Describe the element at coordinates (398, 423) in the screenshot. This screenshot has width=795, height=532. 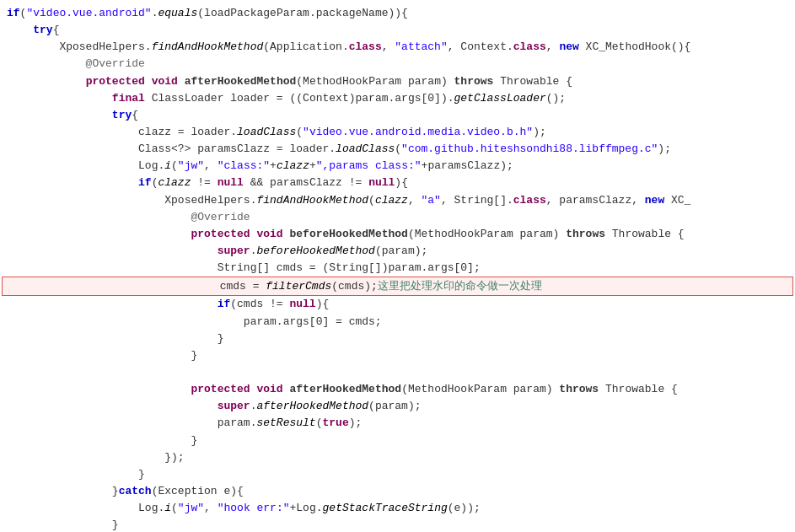
I see `code-line-25: param.setResult(true);` at that location.